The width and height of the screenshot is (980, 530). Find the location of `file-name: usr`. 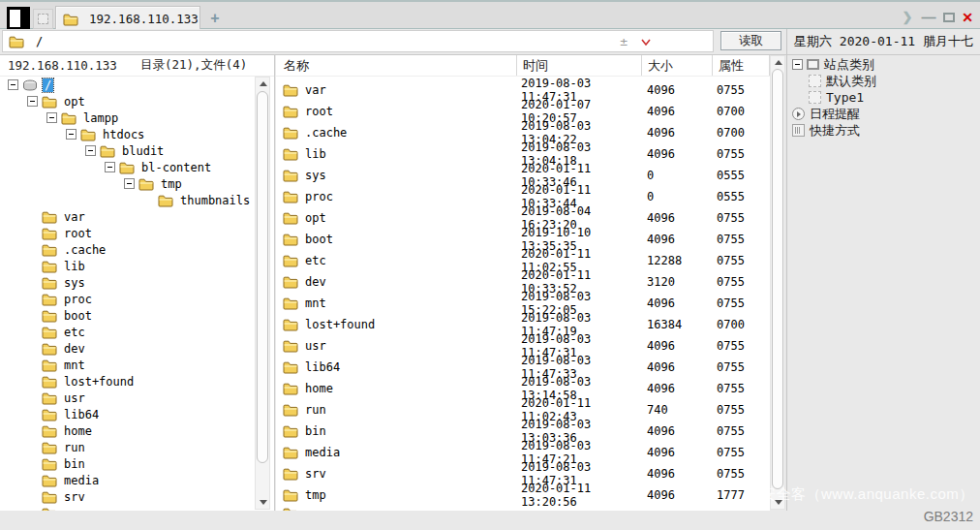

file-name: usr is located at coordinates (396, 346).